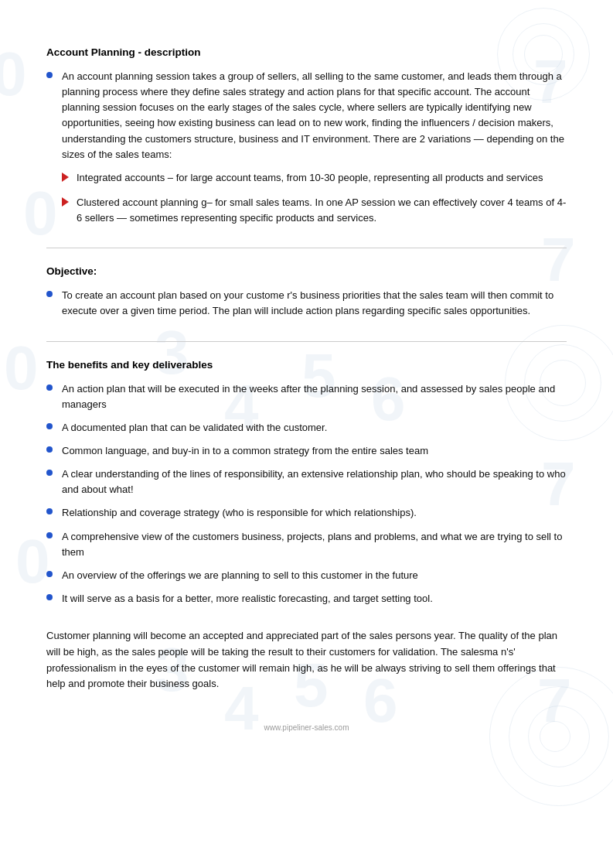 The width and height of the screenshot is (613, 868). Describe the element at coordinates (306, 271) in the screenshot. I see `section2-heading: Objective:` at that location.